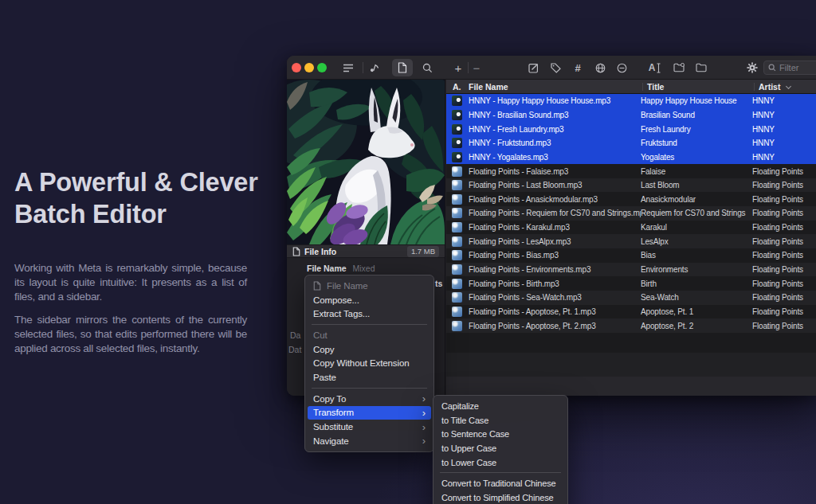 This screenshot has width=816, height=504. Describe the element at coordinates (370, 399) in the screenshot. I see `menu-item-copy-to: Copy To›` at that location.